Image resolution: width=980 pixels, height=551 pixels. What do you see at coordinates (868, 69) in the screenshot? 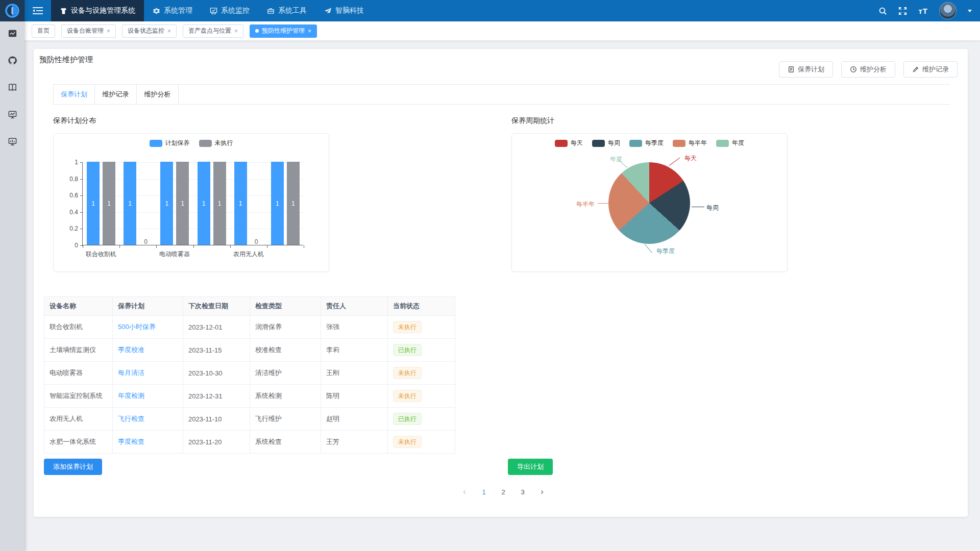
I see `maintenance-analysis-button: 维护分析` at bounding box center [868, 69].